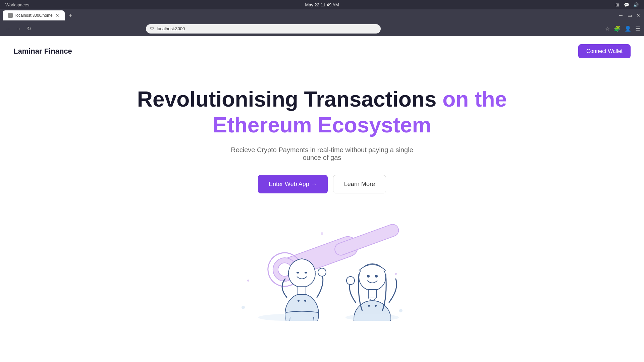  What do you see at coordinates (322, 15) in the screenshot?
I see `browser-tab-bar: localhost:3000/home ✕ + ─ ▭ ✕` at bounding box center [322, 15].